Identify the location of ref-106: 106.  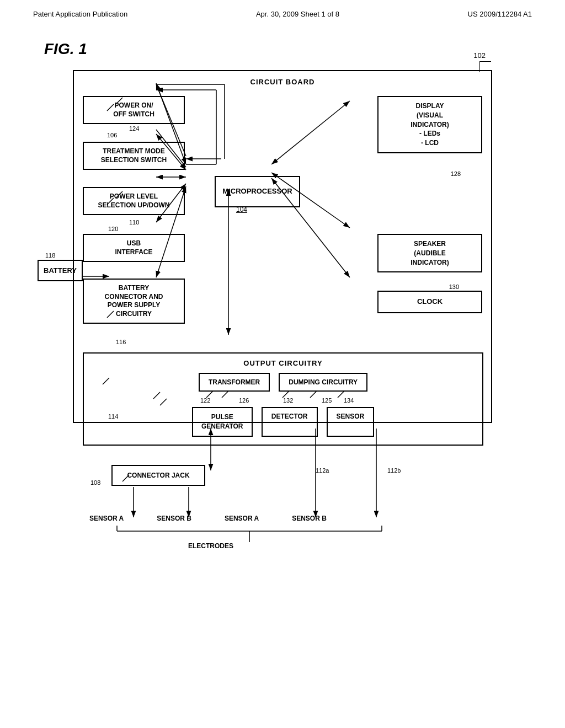
(112, 135).